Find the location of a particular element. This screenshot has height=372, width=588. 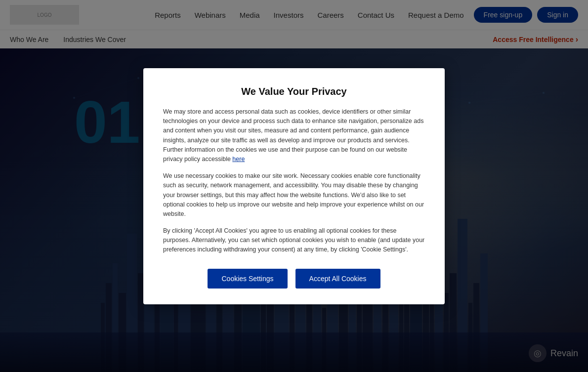

privacy-policy-link: here is located at coordinates (238, 159).